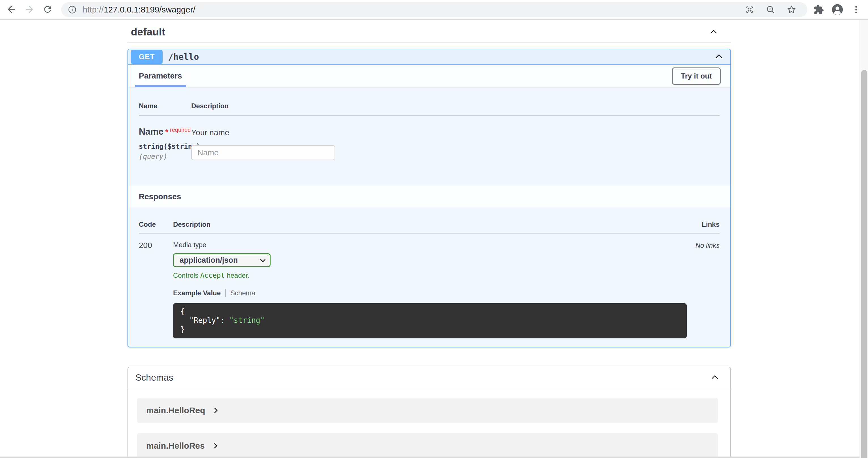 The width and height of the screenshot is (868, 458). I want to click on bookmark-star-icon, so click(792, 9).